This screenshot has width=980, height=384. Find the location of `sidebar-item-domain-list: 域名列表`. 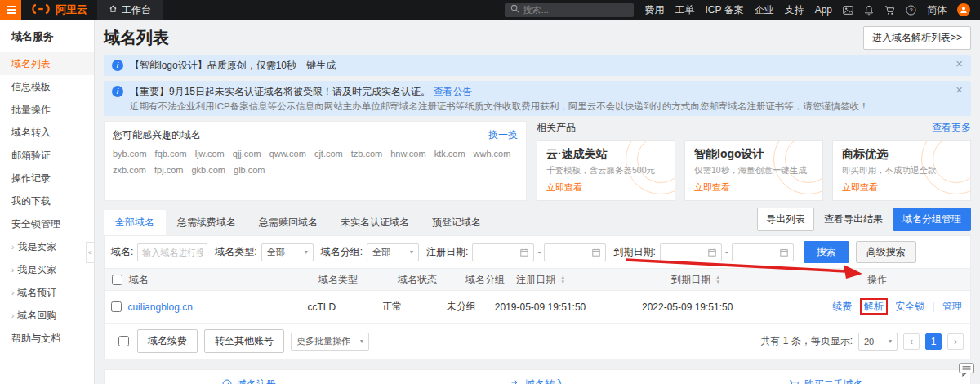

sidebar-item-domain-list: 域名列表 is located at coordinates (47, 64).